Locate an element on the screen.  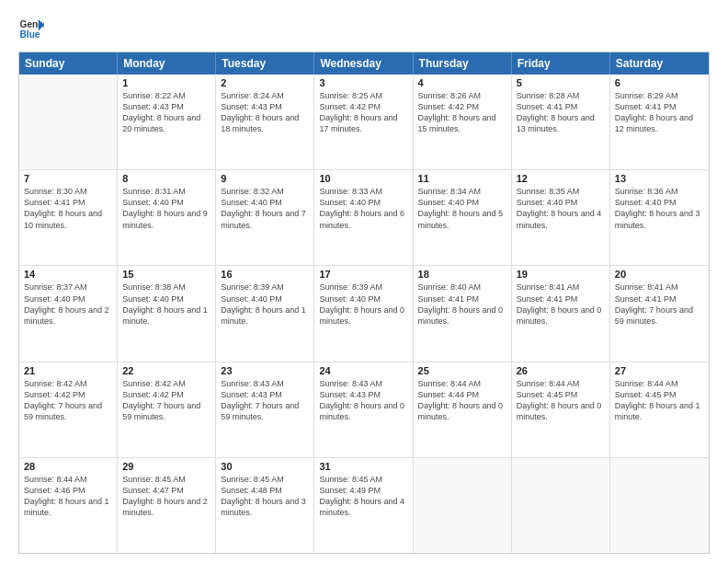
day-number: 17 is located at coordinates (363, 274).